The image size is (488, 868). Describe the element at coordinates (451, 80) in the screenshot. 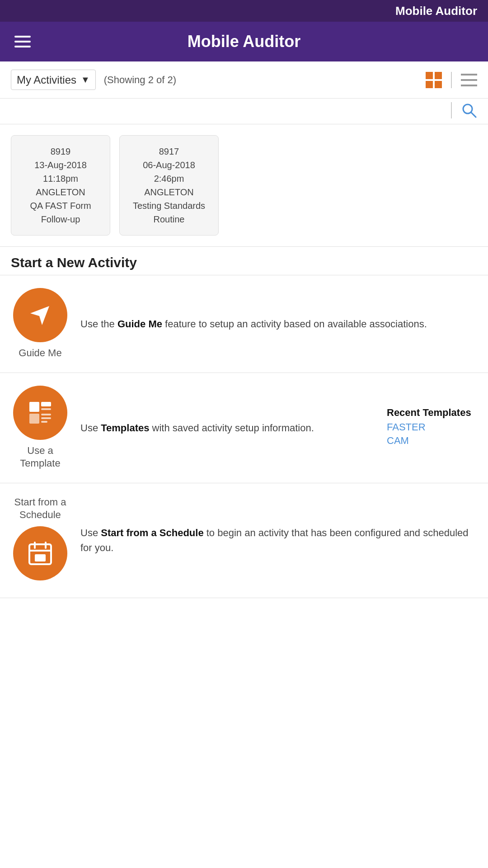

I see `view-toggle` at that location.